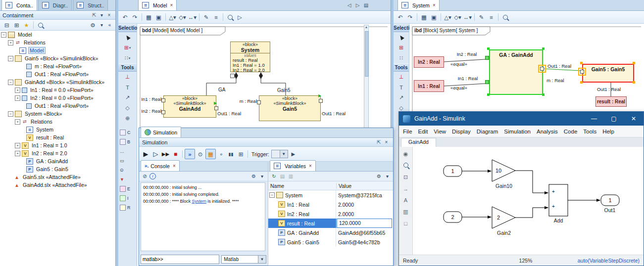  I want to click on expand-all-icon: ⊞, so click(17, 25).